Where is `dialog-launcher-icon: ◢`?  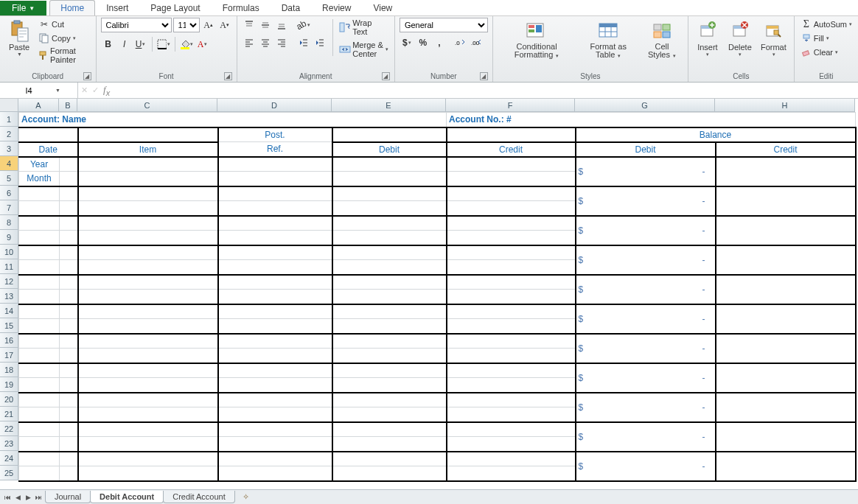 dialog-launcher-icon: ◢ is located at coordinates (484, 77).